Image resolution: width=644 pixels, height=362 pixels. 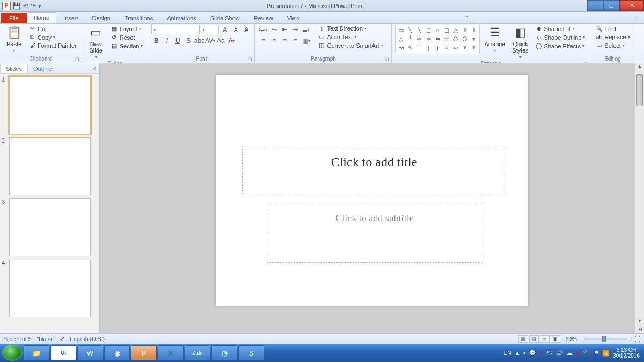 I want to click on tray-v-icon: V, so click(x=541, y=353).